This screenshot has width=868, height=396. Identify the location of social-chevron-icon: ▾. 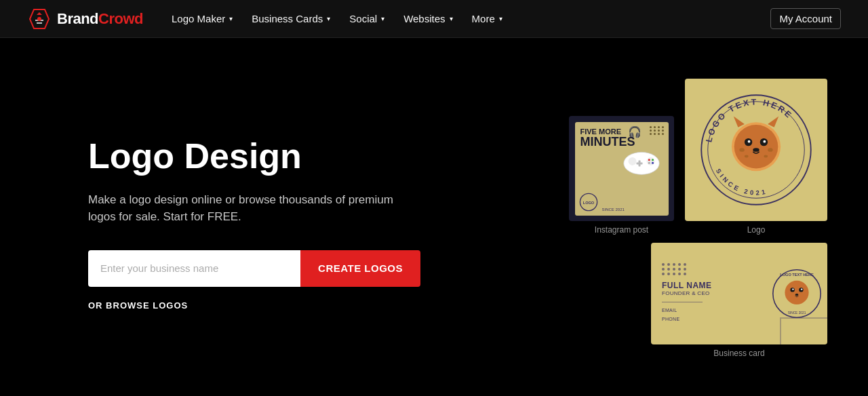
(382, 19).